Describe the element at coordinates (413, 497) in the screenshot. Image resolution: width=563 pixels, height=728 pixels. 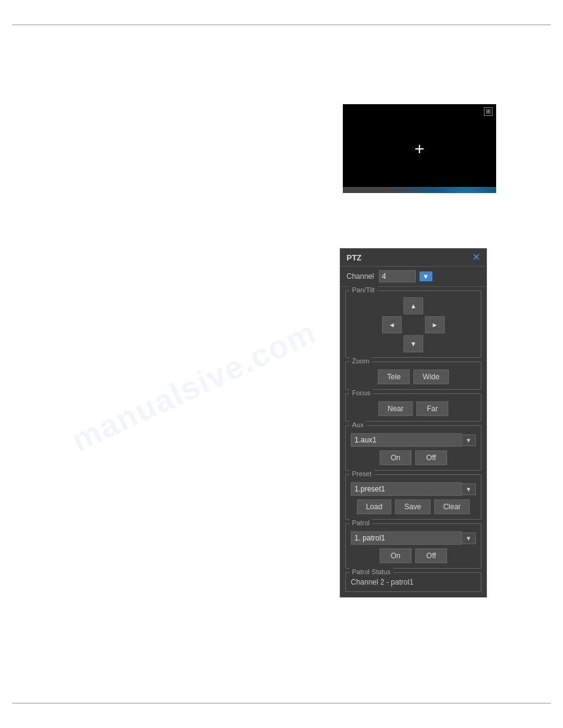
I see `preset-section: Preset 1.preset1 ▼ Load Save Clear` at that location.